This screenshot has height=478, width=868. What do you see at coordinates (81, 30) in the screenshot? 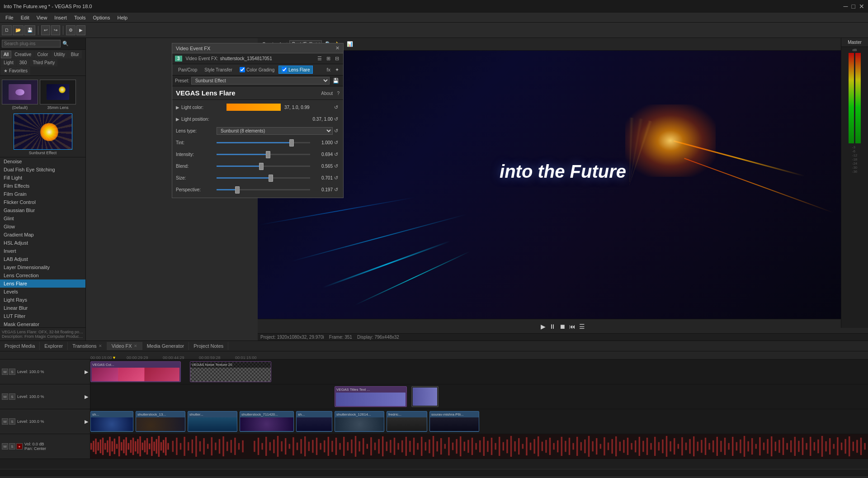
I see `render-btn: ▶` at bounding box center [81, 30].